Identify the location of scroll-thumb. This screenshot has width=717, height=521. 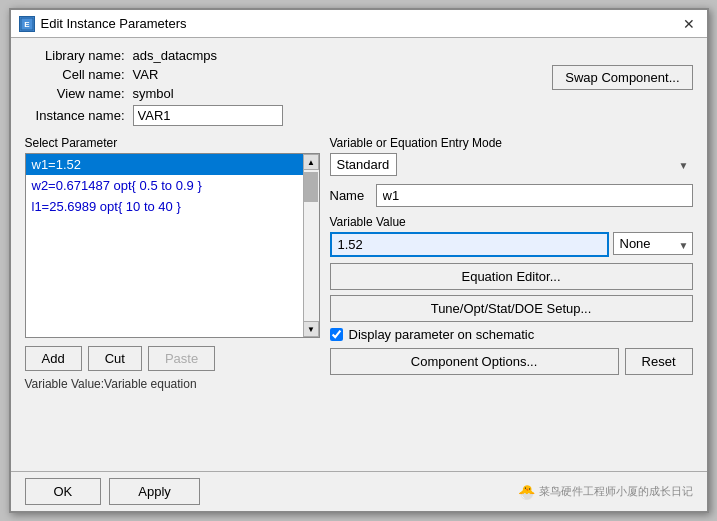
(311, 187).